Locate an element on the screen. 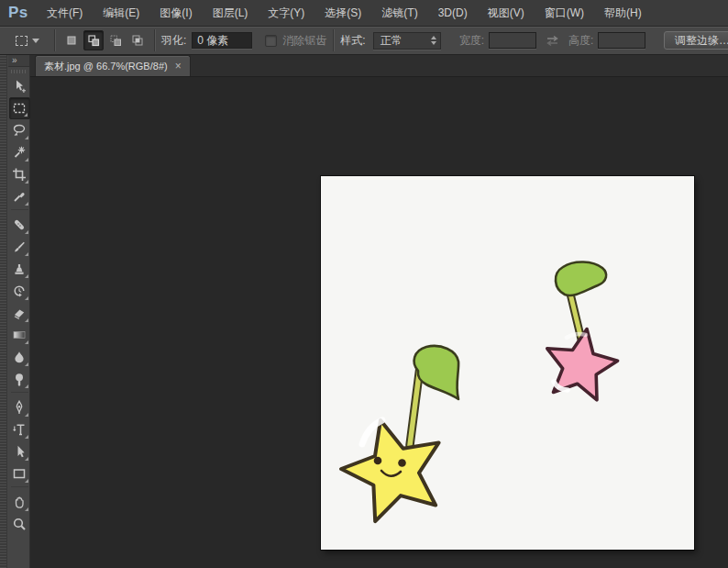 This screenshot has width=728, height=568. move-tool-icon is located at coordinates (19, 86).